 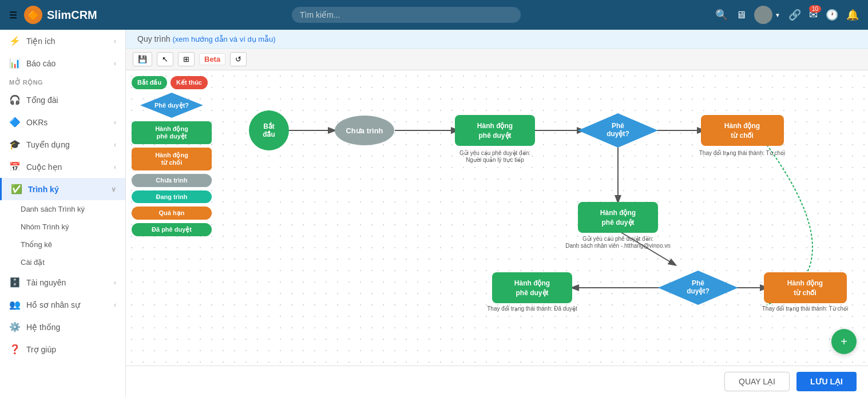 What do you see at coordinates (532, 309) in the screenshot?
I see `node-hd3-sub1: Thay đổi trạng thái thành: Đã duyệt` at bounding box center [532, 309].